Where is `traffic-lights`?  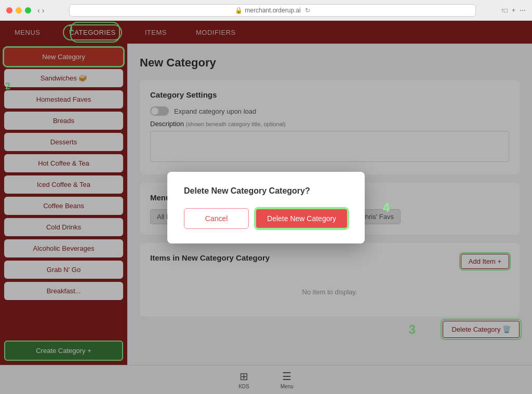
traffic-lights is located at coordinates (19, 10).